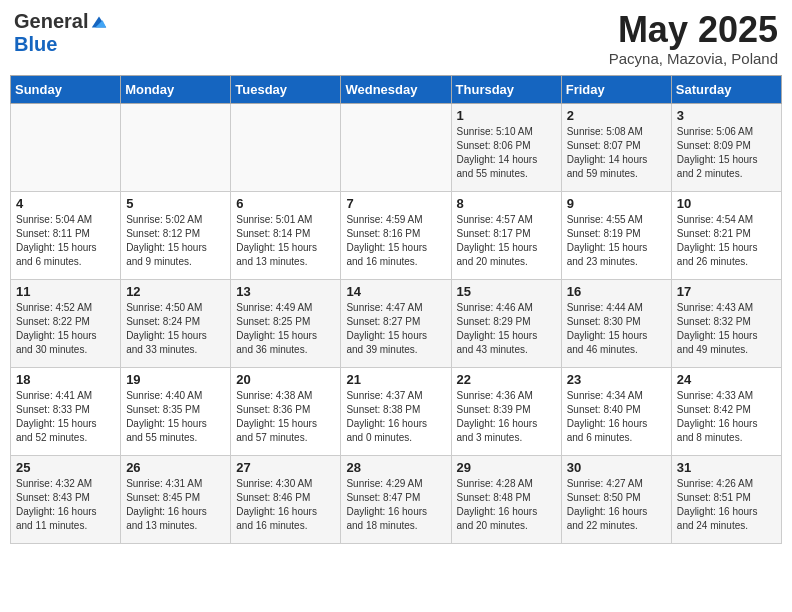  I want to click on day-number: 19, so click(176, 380).